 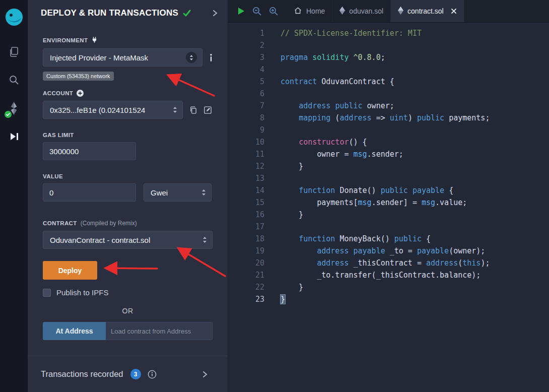 What do you see at coordinates (208, 110) in the screenshot?
I see `edit-account-icon` at bounding box center [208, 110].